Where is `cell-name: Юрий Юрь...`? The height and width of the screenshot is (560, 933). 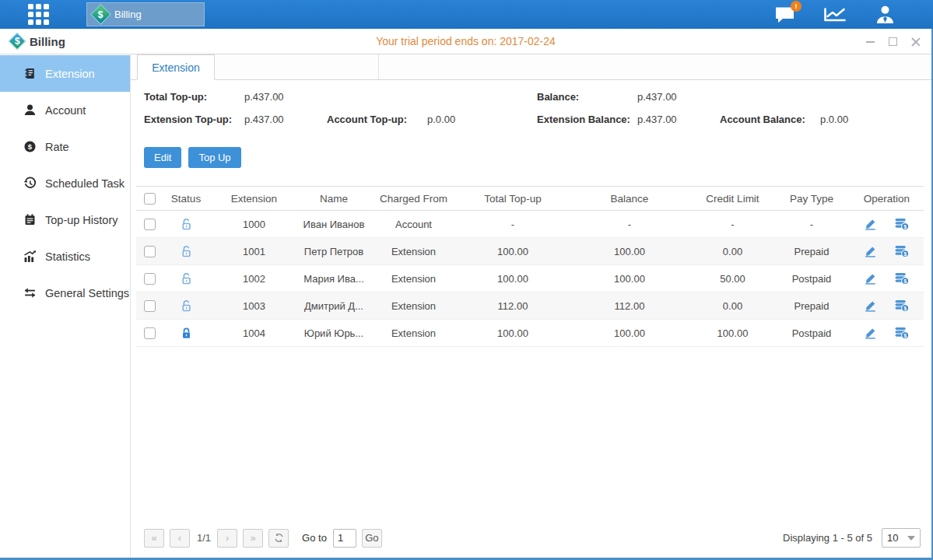
cell-name: Юрий Юрь... is located at coordinates (334, 333).